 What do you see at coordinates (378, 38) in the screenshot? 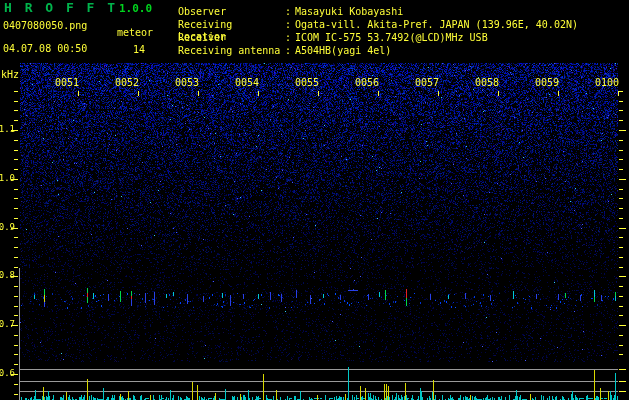
I see `info-row-receiver: Receiver:ICOM IC-575 53.7492(@LCD)MHz US…` at bounding box center [378, 38].